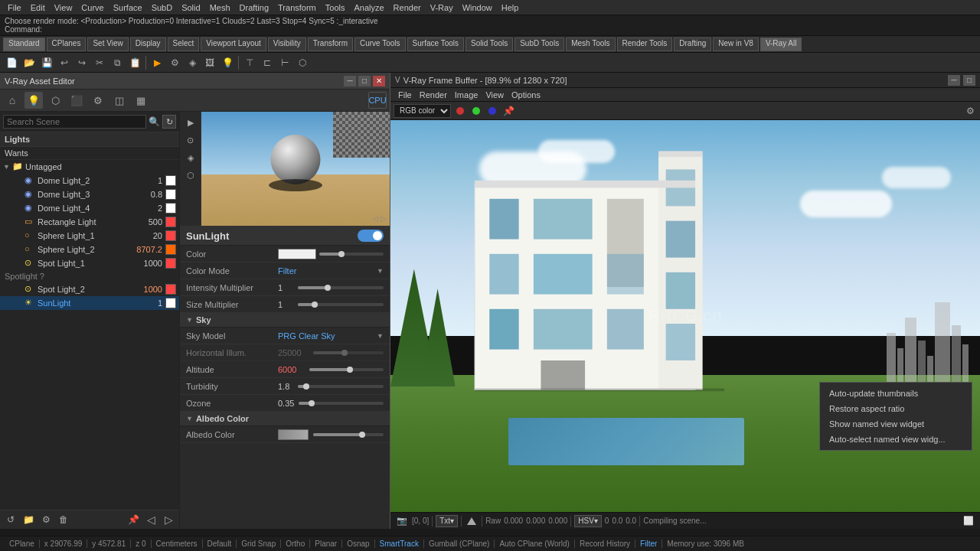  Describe the element at coordinates (402, 521) in the screenshot. I see `vfb-camera-icon: 📷` at that location.